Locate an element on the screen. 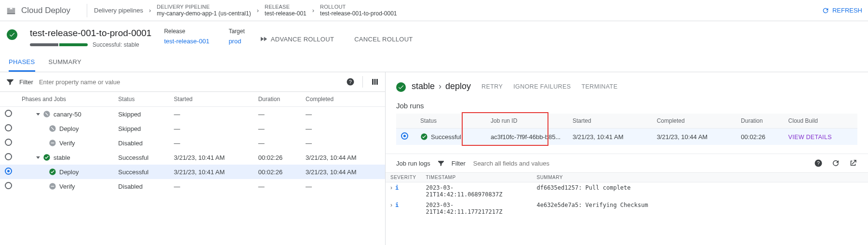 Image resolution: width=868 pixels, height=245 pixels. info-severity-icon: i is located at coordinates (397, 188).